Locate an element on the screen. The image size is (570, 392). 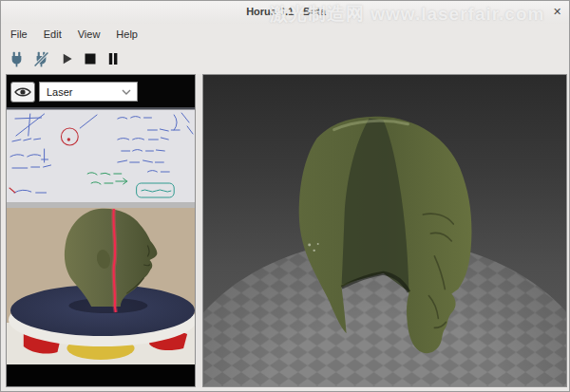
play-icon is located at coordinates (66, 59).